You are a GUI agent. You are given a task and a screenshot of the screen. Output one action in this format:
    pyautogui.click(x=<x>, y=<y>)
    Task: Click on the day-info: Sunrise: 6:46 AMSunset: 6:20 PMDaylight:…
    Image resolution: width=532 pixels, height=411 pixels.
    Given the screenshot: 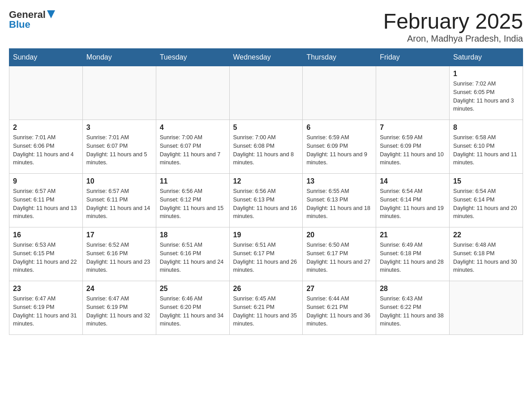 What is the action you would take?
    pyautogui.click(x=193, y=312)
    